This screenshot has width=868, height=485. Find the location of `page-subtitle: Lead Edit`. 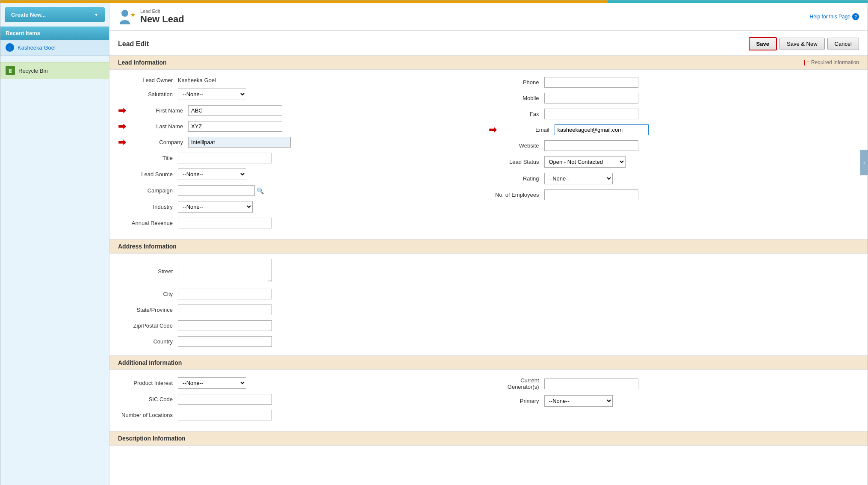

page-subtitle: Lead Edit is located at coordinates (162, 11).